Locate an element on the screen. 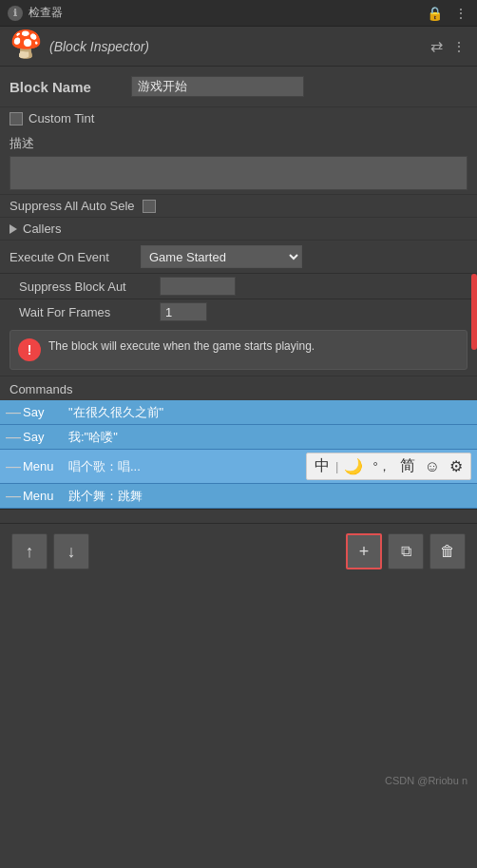  inspector-title: (Block Inspector) is located at coordinates (99, 47).